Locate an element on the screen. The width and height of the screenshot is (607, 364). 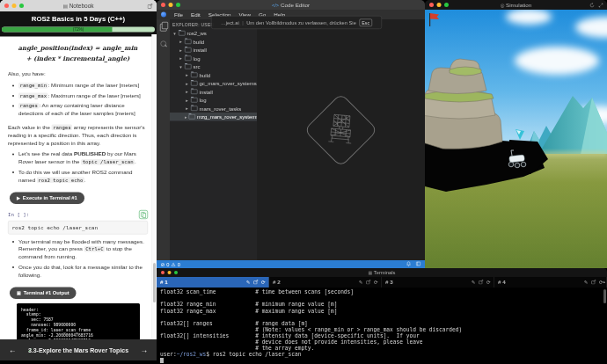
search-icon is located at coordinates (164, 44).